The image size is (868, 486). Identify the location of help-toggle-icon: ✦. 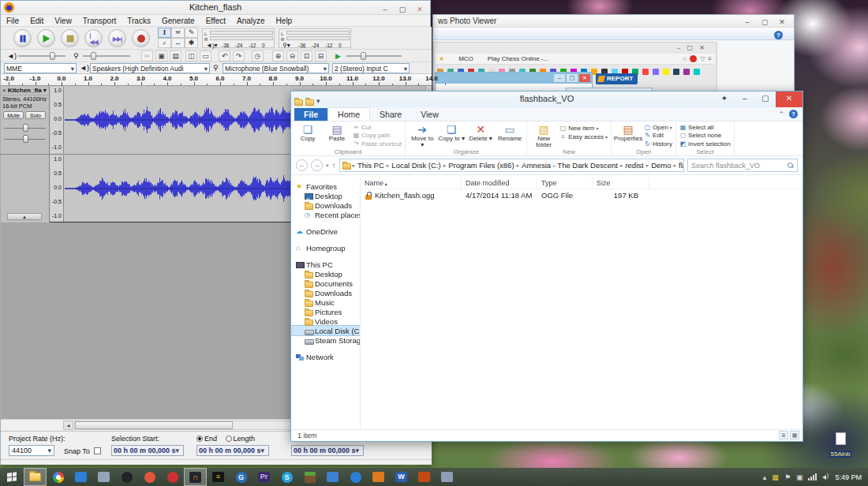
(724, 99).